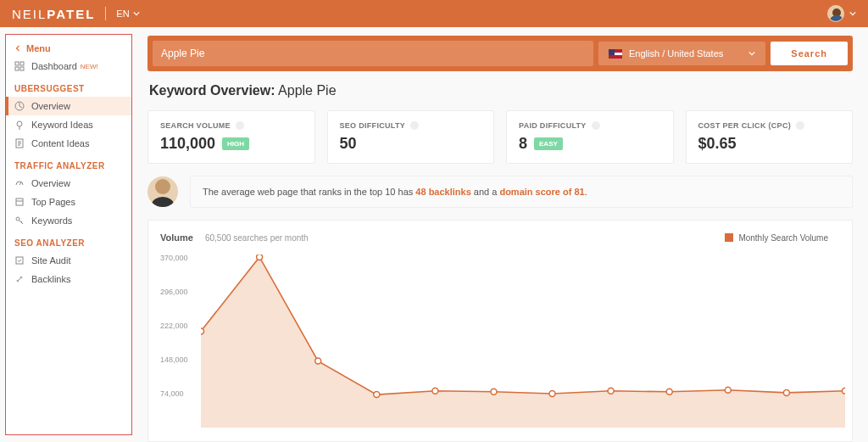 This screenshot has height=442, width=868. What do you see at coordinates (682, 53) in the screenshot?
I see `locale-selector: English / United States` at bounding box center [682, 53].